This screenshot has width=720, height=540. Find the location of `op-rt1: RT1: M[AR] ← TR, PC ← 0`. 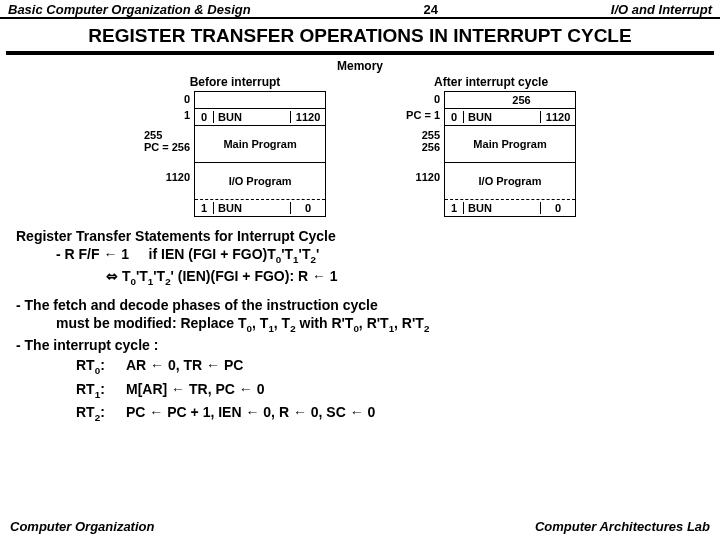

op-rt1: RT1: M[AR] ← TR, PC ← 0 is located at coordinates (390, 391).